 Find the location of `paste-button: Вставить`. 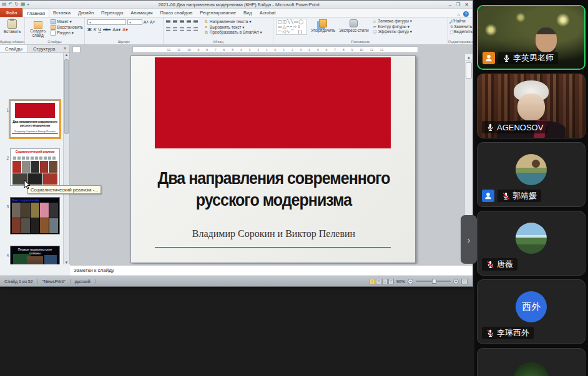

paste-button: Вставить is located at coordinates (12, 26).